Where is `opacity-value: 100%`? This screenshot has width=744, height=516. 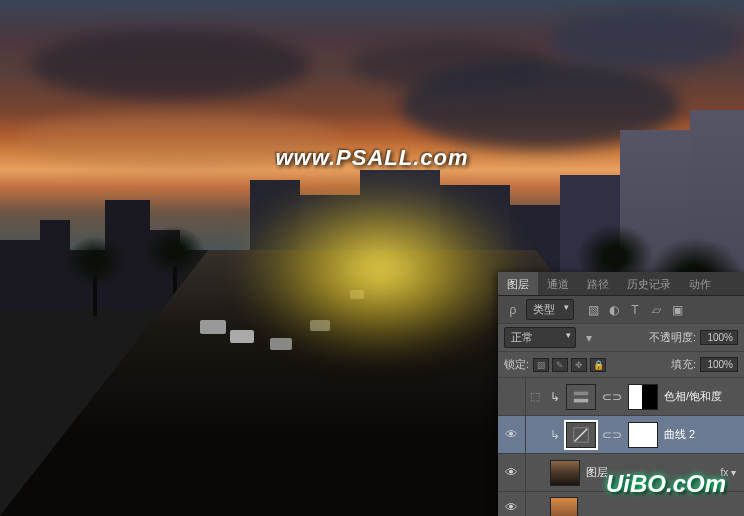
opacity-value: 100% is located at coordinates (719, 338).